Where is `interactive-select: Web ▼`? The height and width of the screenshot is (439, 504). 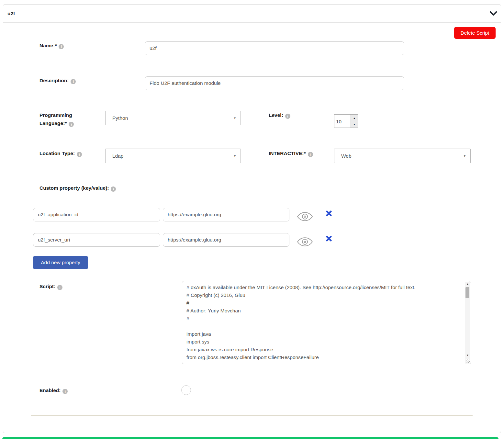
interactive-select: Web ▼ is located at coordinates (402, 156).